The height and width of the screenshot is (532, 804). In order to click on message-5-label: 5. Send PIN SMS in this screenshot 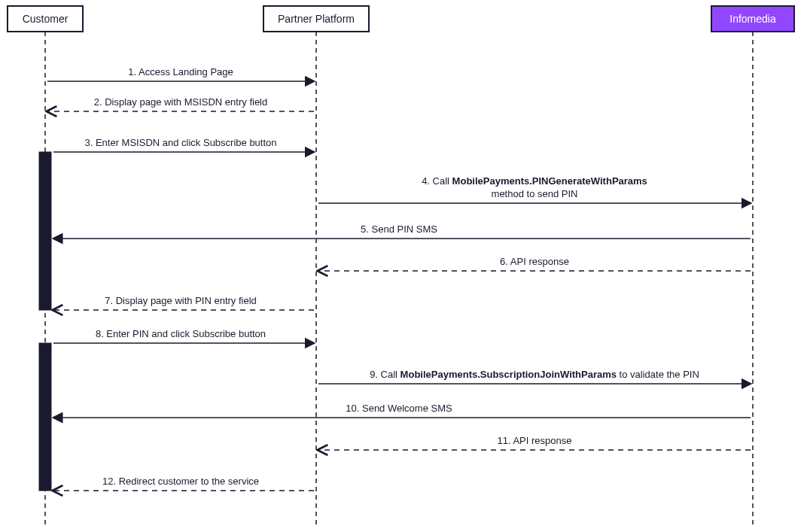, I will do `click(399, 229)`.